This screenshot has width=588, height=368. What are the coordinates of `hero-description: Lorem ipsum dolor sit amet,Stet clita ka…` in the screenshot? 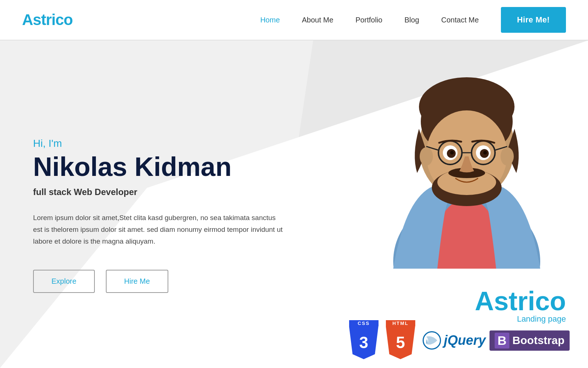 It's located at (158, 230).